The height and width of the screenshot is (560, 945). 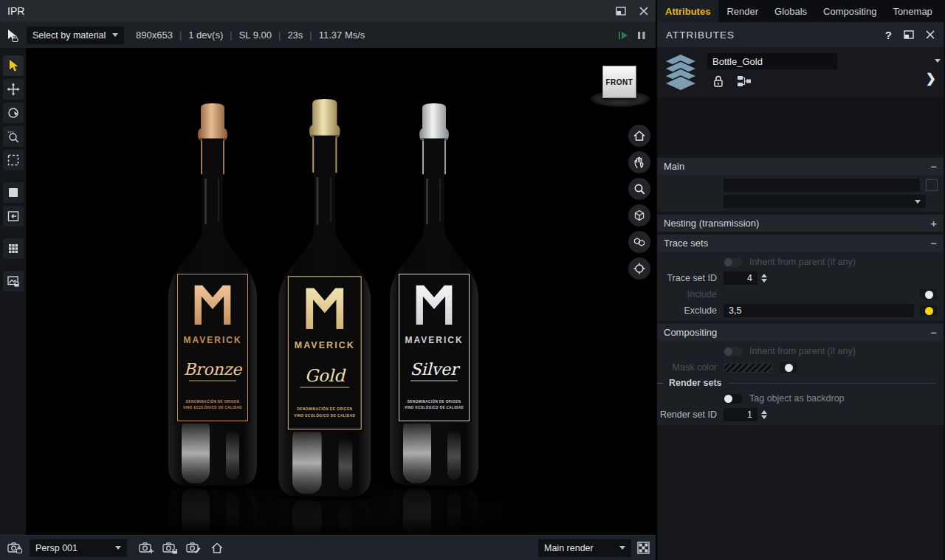 I want to click on object-color-swatch, so click(x=932, y=185).